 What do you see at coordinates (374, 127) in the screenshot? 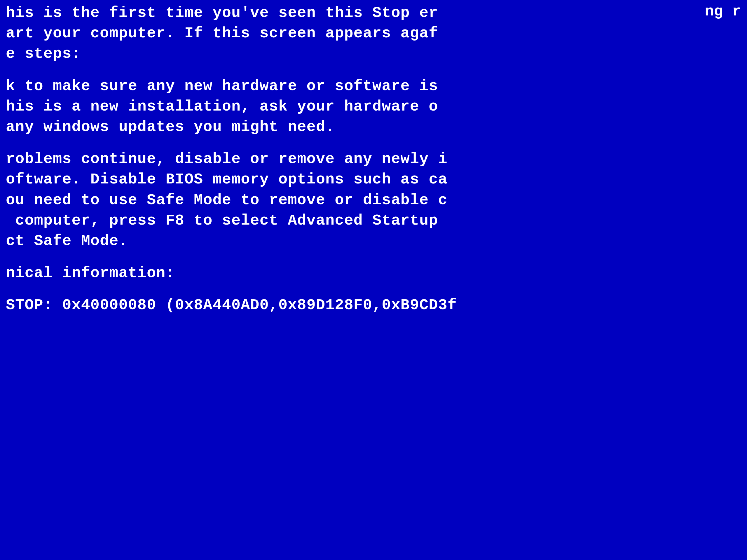
I see `bsod-line-6: any windows updates you might need.` at bounding box center [374, 127].